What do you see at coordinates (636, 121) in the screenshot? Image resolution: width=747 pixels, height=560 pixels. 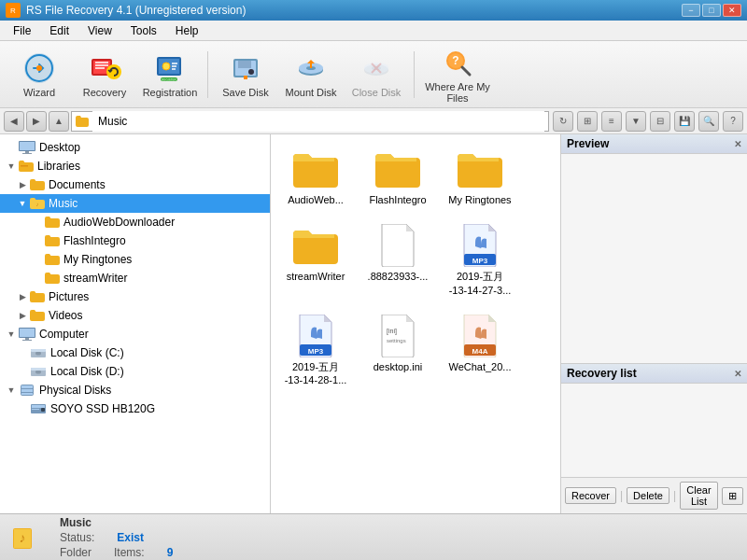 I see `filter-button: ▼` at bounding box center [636, 121].